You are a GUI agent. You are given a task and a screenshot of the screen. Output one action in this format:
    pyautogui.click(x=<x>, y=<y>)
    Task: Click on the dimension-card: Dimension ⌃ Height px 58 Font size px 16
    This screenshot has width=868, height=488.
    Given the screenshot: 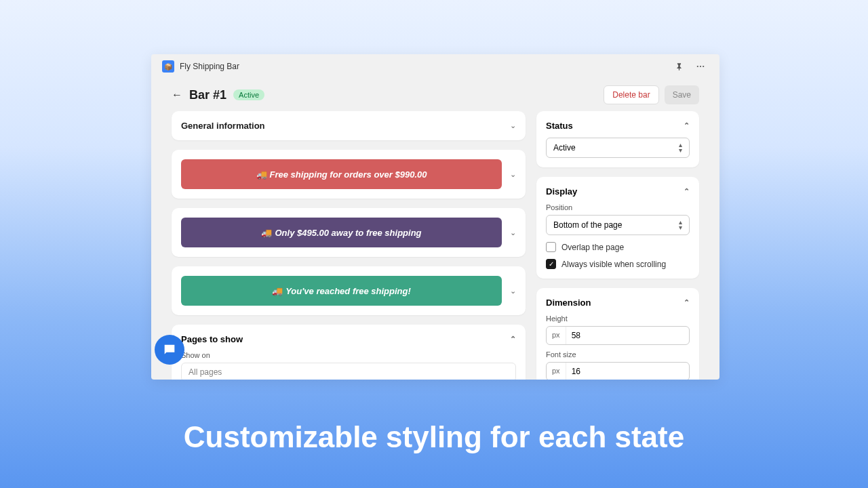 What is the action you would take?
    pyautogui.click(x=618, y=333)
    